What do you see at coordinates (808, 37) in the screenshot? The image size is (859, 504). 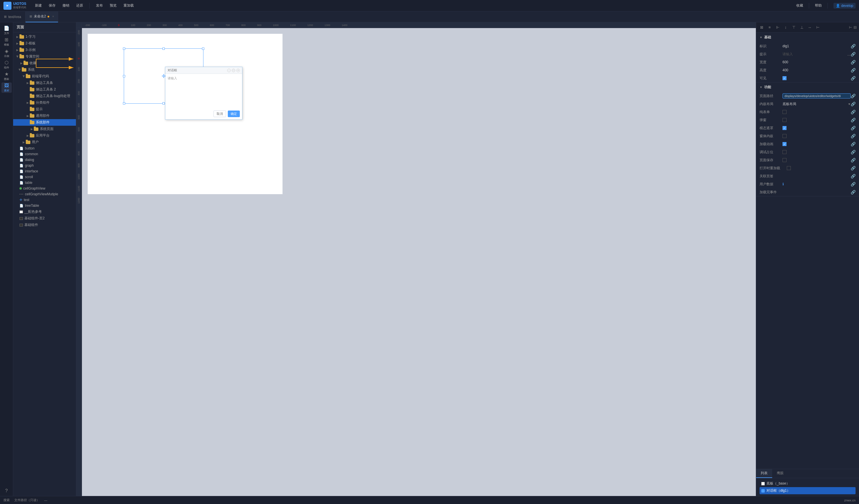 I see `basic-section-header: ▼ 基础` at bounding box center [808, 37].